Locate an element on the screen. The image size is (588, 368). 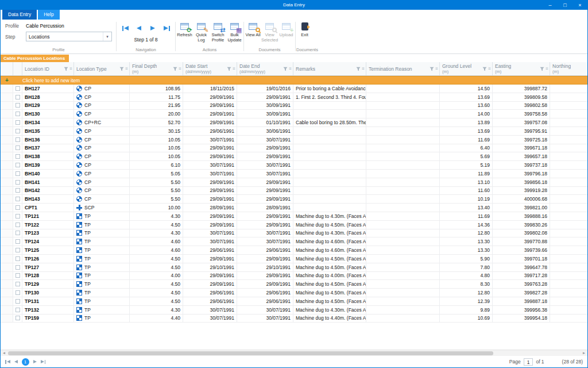
cell-remarks: Machine dug to 4.60m. (Faces A &... is located at coordinates (330, 241).